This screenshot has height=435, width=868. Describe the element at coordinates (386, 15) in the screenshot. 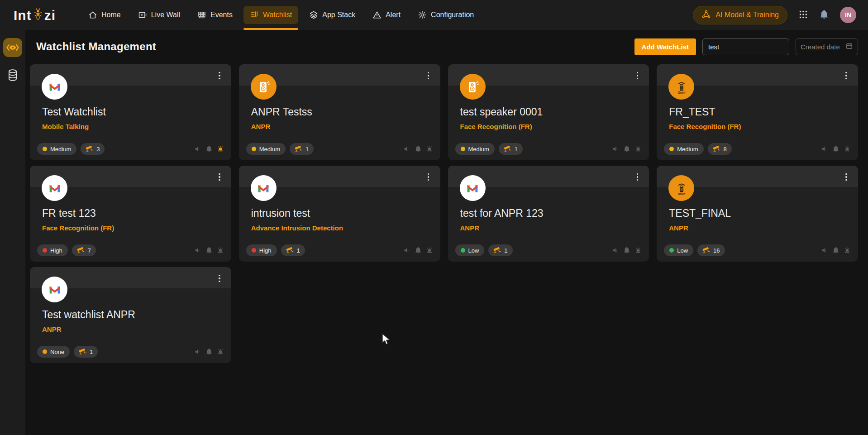

I see `nav-item-alert: Alert` at that location.